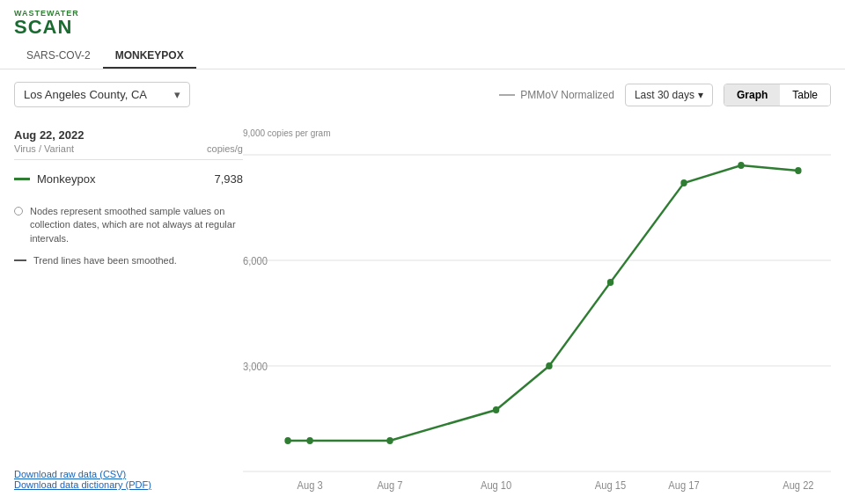  I want to click on notes-section: Nodes represent smoothed sample values o…, so click(129, 237).